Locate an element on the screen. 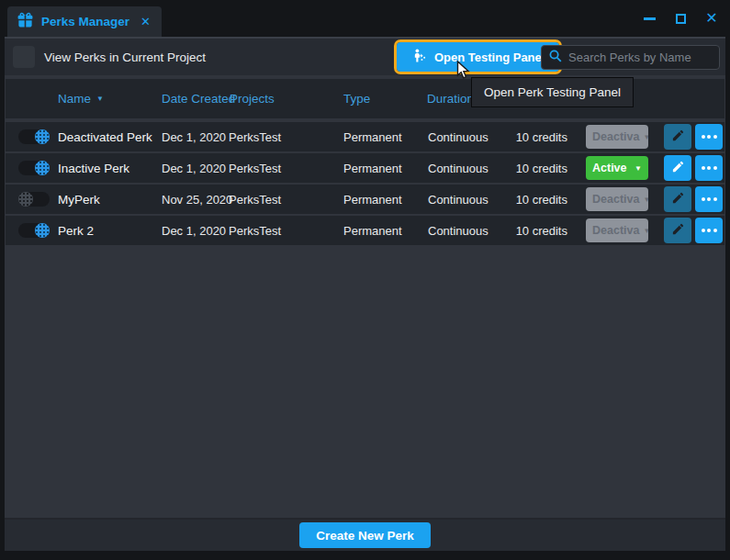  tooltip: Open Perk Testing Panel is located at coordinates (553, 92).